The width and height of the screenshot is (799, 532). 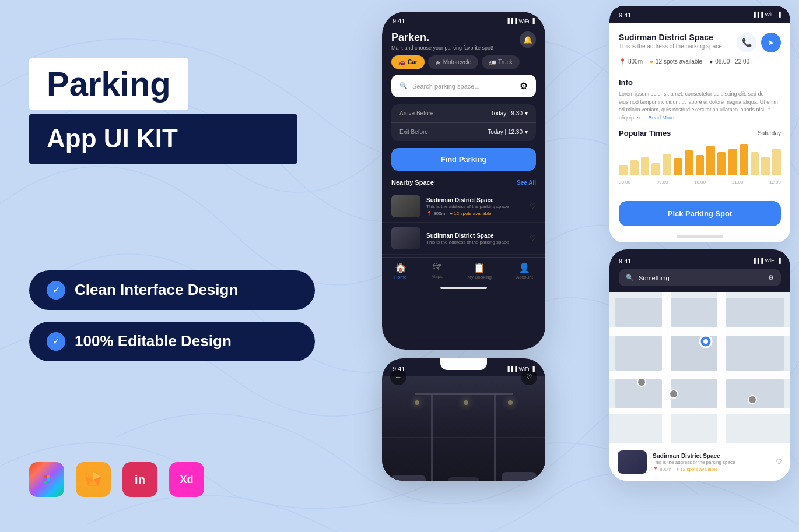 I want to click on status-time: 9:41, so click(x=399, y=21).